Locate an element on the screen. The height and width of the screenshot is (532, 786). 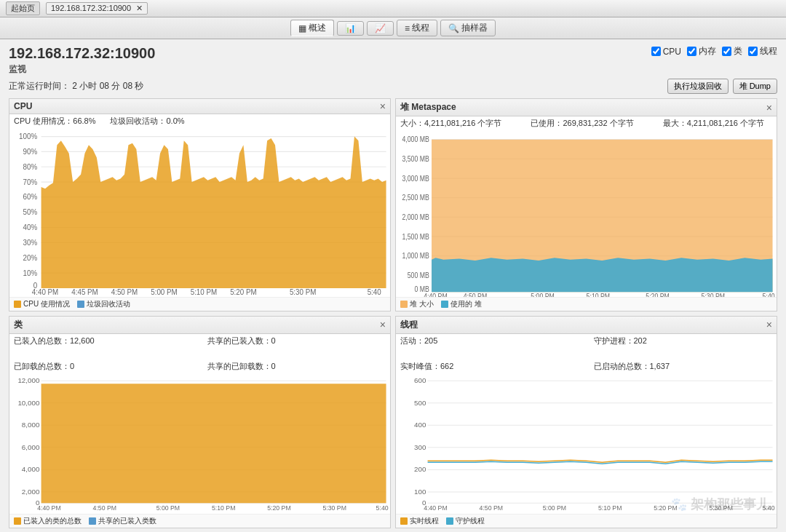
svg-text: 100 is located at coordinates (420, 492).